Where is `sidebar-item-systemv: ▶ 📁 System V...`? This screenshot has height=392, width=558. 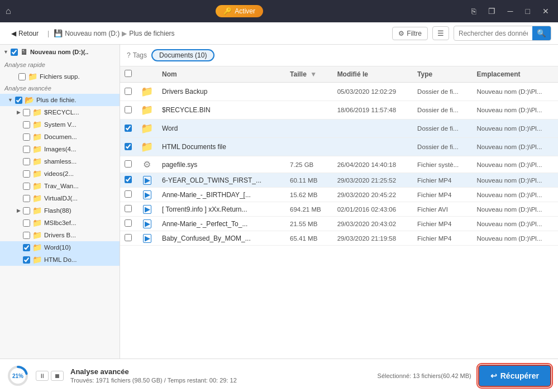
sidebar-item-systemv: ▶ 📁 System V... is located at coordinates (60, 125).